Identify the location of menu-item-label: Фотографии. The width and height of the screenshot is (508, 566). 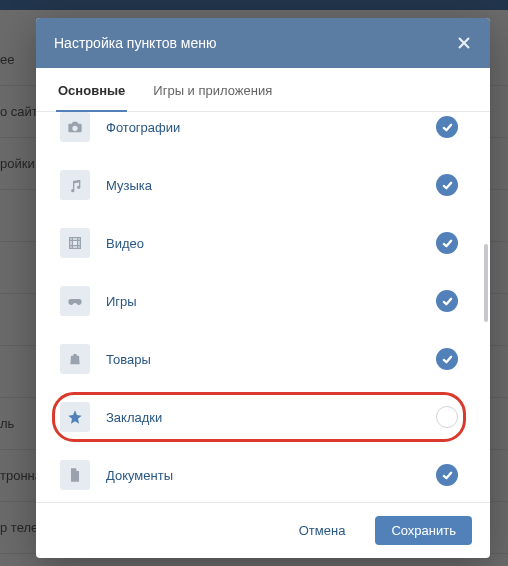
(263, 128).